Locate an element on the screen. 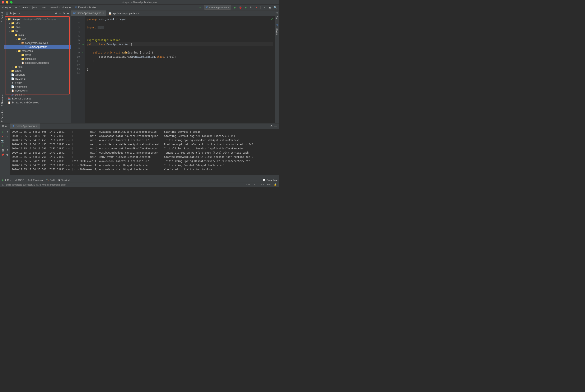  todo-tab-button: ☑TODO is located at coordinates (19, 180).